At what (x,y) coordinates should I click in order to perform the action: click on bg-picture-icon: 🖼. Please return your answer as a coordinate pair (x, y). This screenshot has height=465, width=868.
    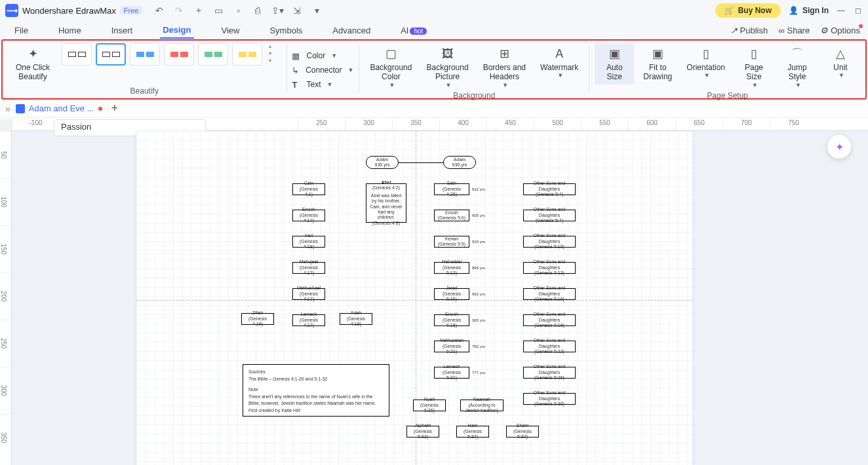
    Looking at the image, I should click on (448, 54).